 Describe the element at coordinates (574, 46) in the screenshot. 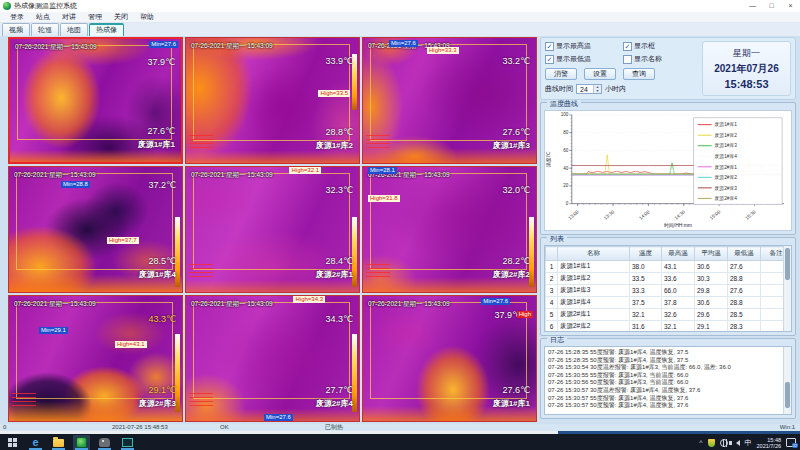

I see `checkbox-label: 显示最高温` at that location.